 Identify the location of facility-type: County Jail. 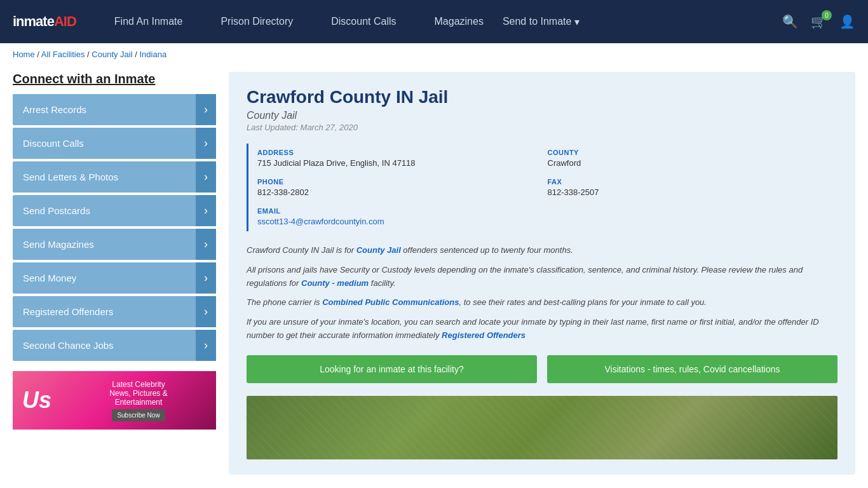
(542, 116).